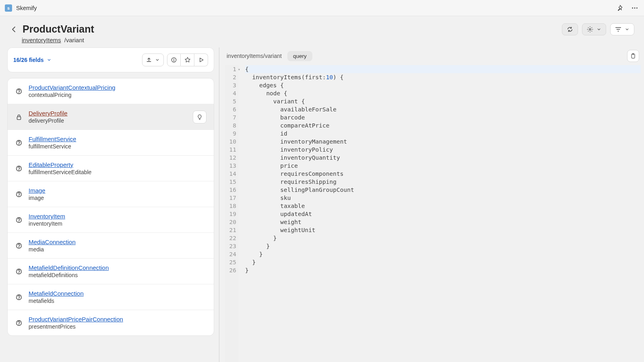  I want to click on fields-toolbar: 16/26 fields, so click(111, 60).